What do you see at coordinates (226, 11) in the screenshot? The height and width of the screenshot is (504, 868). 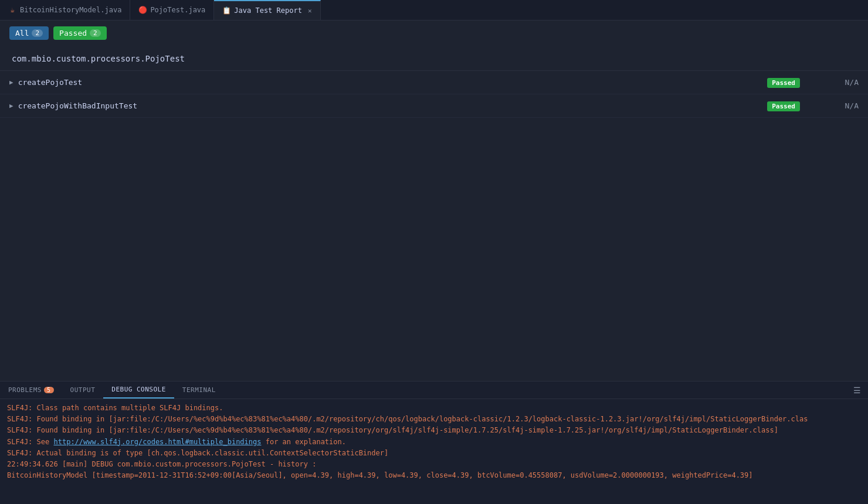 I see `report-icon: 📋` at bounding box center [226, 11].